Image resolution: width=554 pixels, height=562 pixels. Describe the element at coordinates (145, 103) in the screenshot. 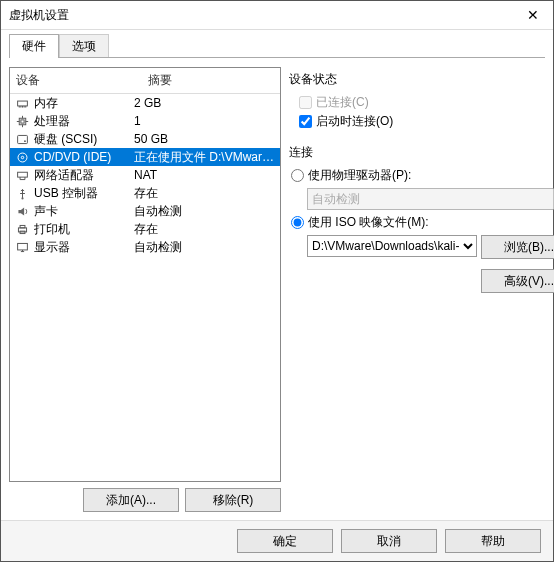

I see `table-row: 内存2 GB` at that location.